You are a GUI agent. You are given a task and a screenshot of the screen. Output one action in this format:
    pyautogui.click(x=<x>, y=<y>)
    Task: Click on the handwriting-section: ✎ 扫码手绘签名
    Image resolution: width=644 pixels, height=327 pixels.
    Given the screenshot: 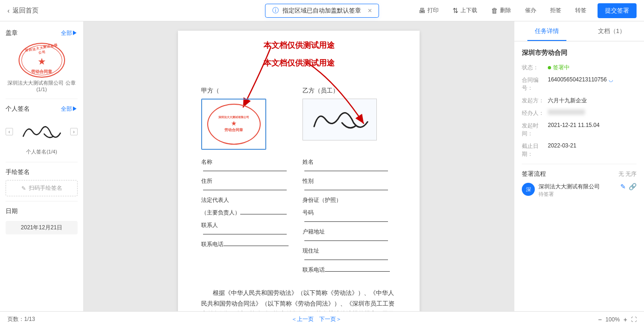 What is the action you would take?
    pyautogui.click(x=42, y=188)
    